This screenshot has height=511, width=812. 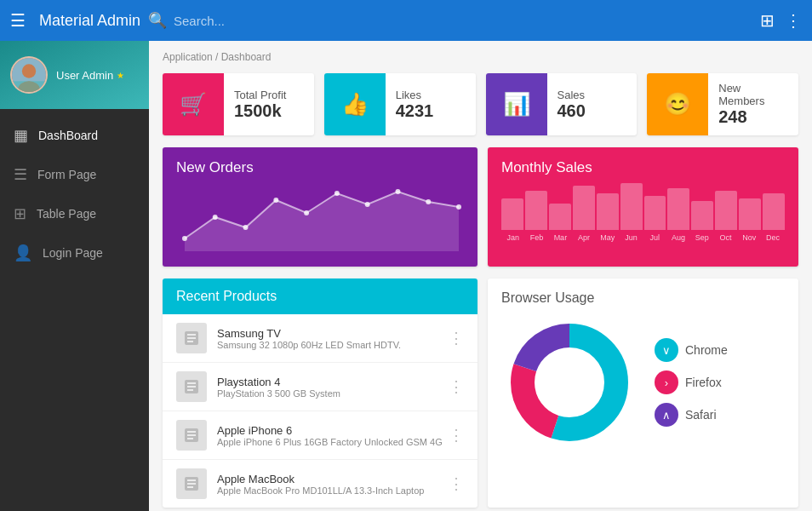 I want to click on sidebar-star: ★, so click(x=121, y=75).